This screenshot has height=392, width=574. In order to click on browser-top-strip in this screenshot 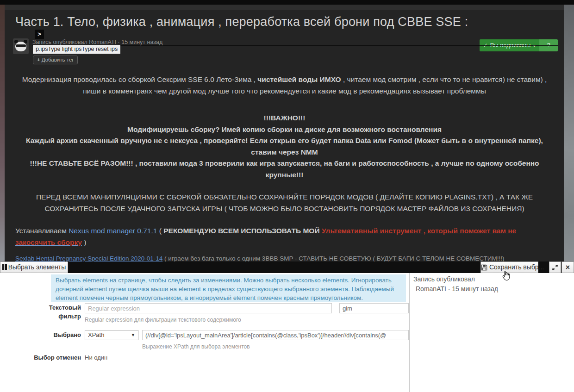, I will do `click(287, 2)`.